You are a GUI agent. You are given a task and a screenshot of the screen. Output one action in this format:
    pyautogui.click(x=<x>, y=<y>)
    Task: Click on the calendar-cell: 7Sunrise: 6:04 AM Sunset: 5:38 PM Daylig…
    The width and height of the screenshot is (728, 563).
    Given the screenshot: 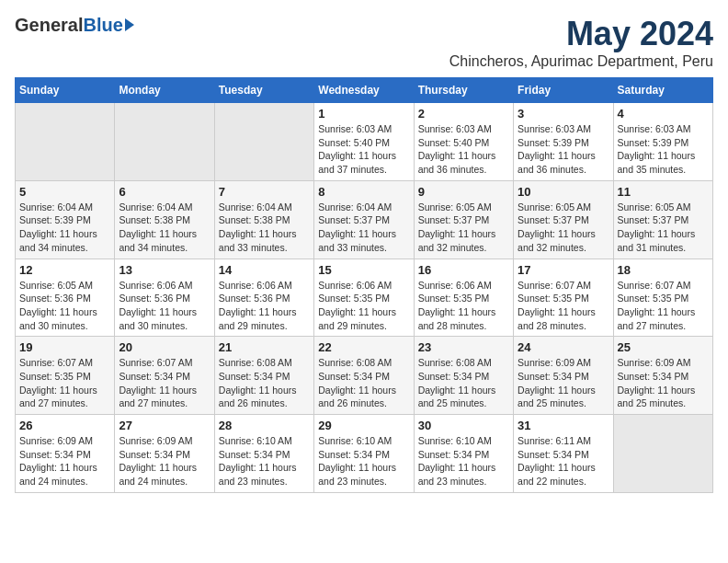 What is the action you would take?
    pyautogui.click(x=264, y=219)
    